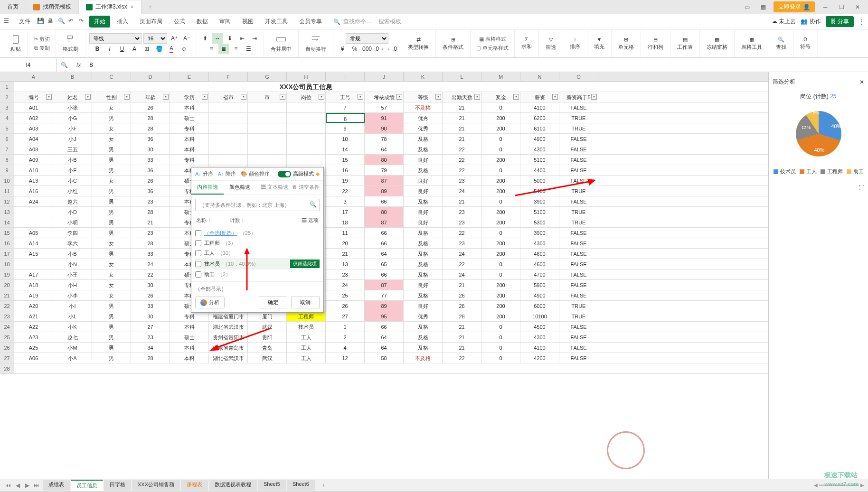 The width and height of the screenshot is (868, 492). I want to click on data-cell: 36, so click(151, 191).